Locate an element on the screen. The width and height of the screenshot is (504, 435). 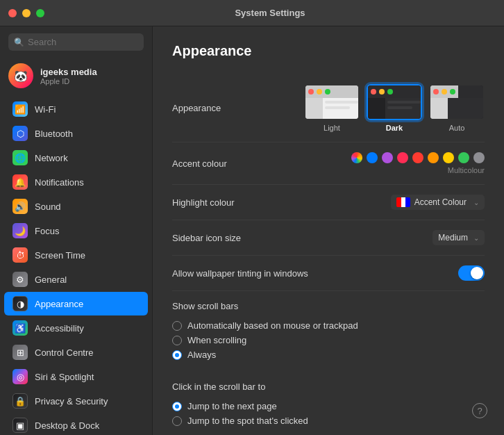
sidebar-item-accessibility: ♿Accessibility is located at coordinates (76, 328).